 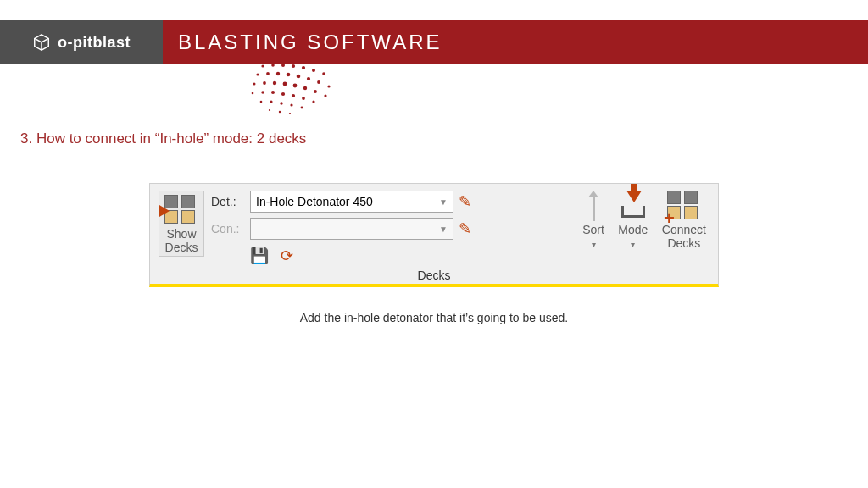 What do you see at coordinates (684, 206) in the screenshot?
I see `connect-decks-icon: +` at bounding box center [684, 206].